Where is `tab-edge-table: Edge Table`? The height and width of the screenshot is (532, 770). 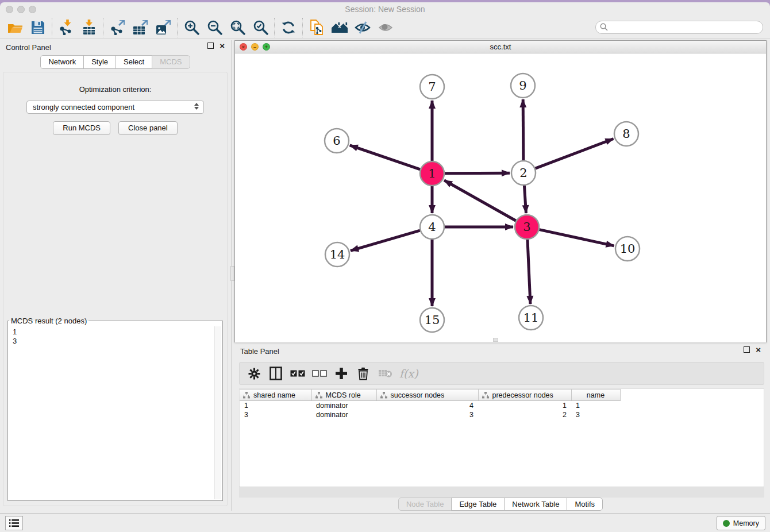 tab-edge-table: Edge Table is located at coordinates (478, 504).